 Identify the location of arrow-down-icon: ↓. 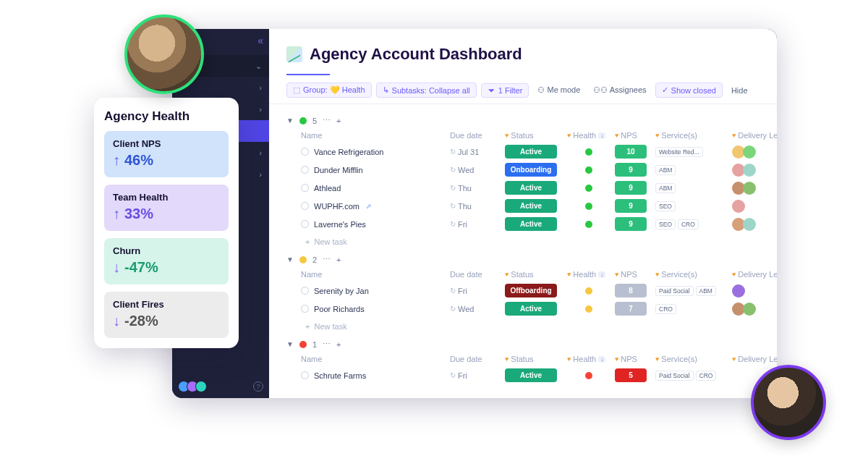
(116, 268).